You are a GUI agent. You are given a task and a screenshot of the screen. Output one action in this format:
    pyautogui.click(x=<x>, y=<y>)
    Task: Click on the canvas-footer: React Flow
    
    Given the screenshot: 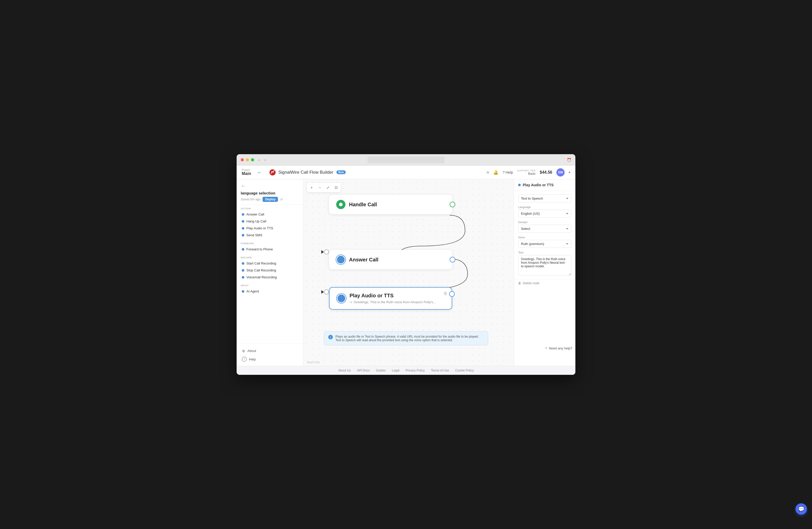 What is the action you would take?
    pyautogui.click(x=313, y=362)
    